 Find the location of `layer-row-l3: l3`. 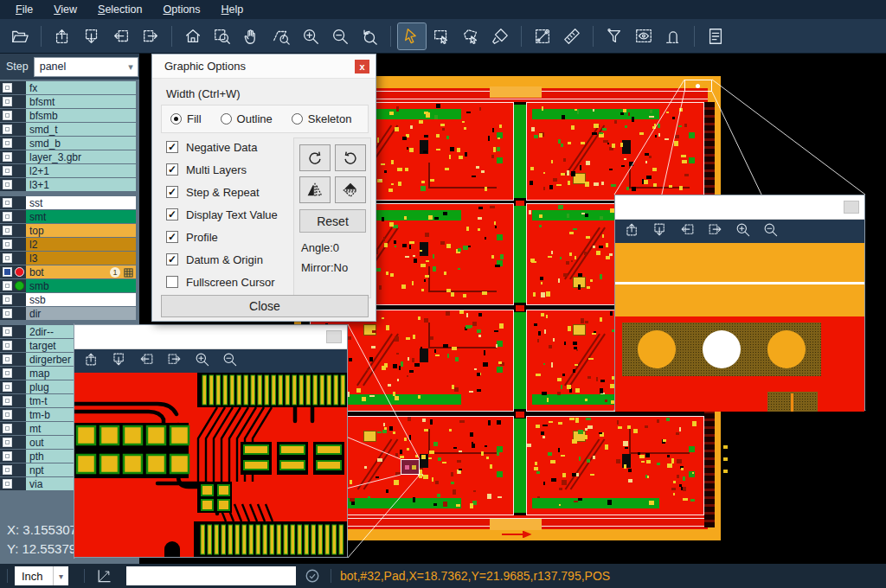

layer-row-l3: l3 is located at coordinates (67, 258).